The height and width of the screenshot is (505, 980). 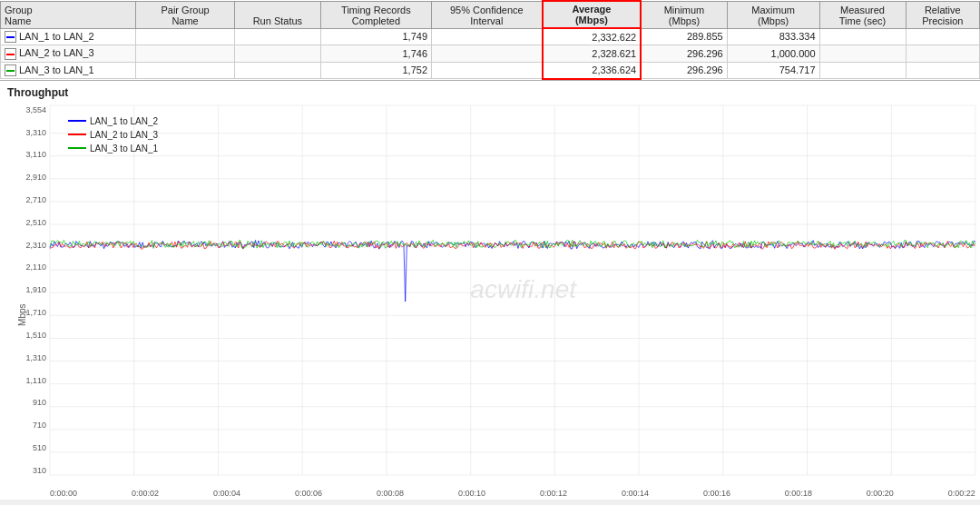 I want to click on x-label: 0:00:18, so click(x=799, y=493).